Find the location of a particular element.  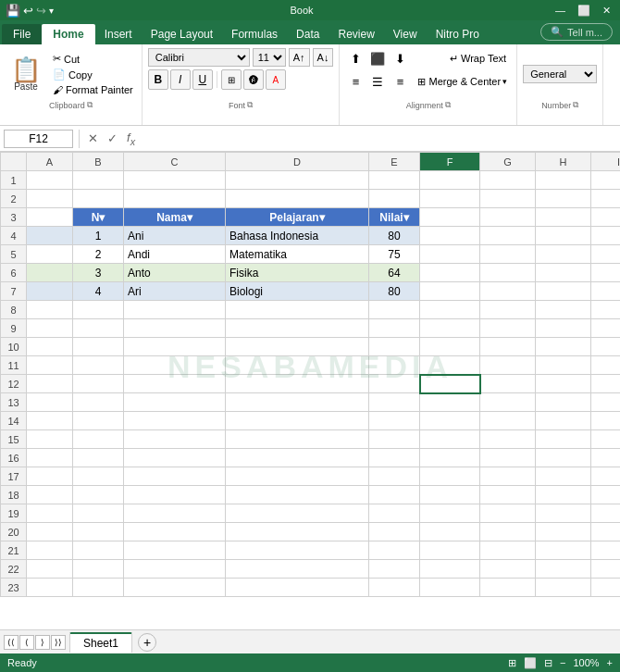

data-cell: 1 is located at coordinates (98, 236).